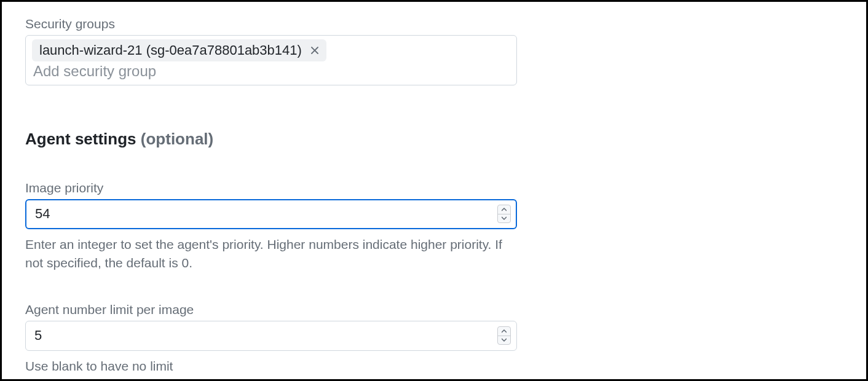 The width and height of the screenshot is (868, 381). What do you see at coordinates (177, 139) in the screenshot?
I see `agent-settings-optional: (optional)` at bounding box center [177, 139].